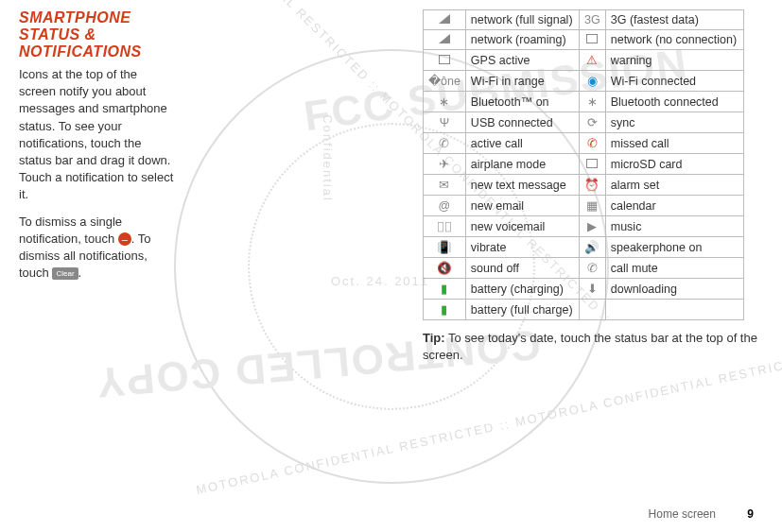 This screenshot has height=532, width=782. I want to click on sound-off-icon: 🔇, so click(444, 268).